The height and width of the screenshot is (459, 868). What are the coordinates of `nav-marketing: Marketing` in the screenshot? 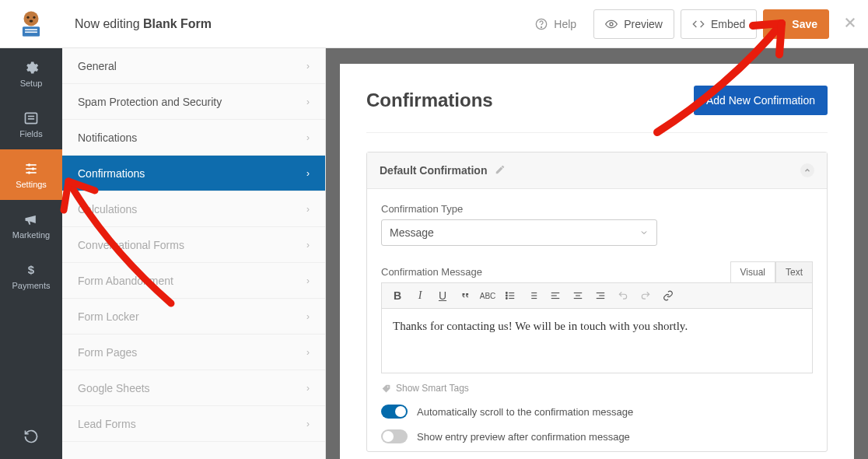 It's located at (31, 226).